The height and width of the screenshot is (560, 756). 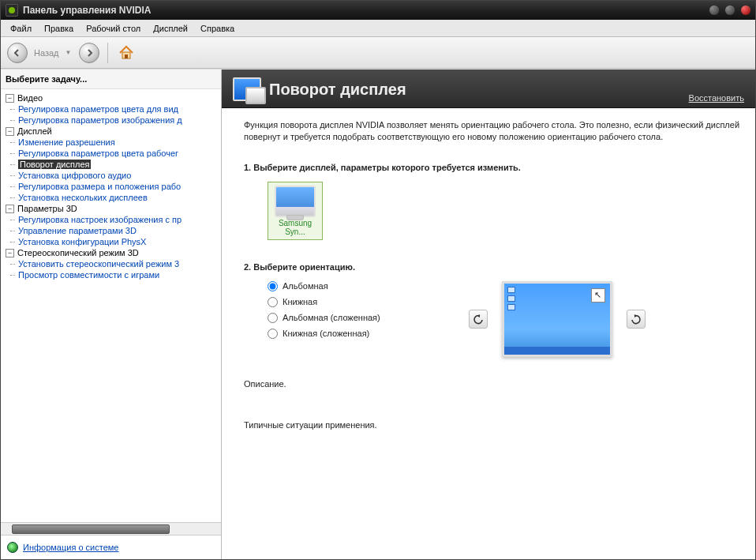 What do you see at coordinates (324, 286) in the screenshot?
I see `radio-landscape: Альбомная` at bounding box center [324, 286].